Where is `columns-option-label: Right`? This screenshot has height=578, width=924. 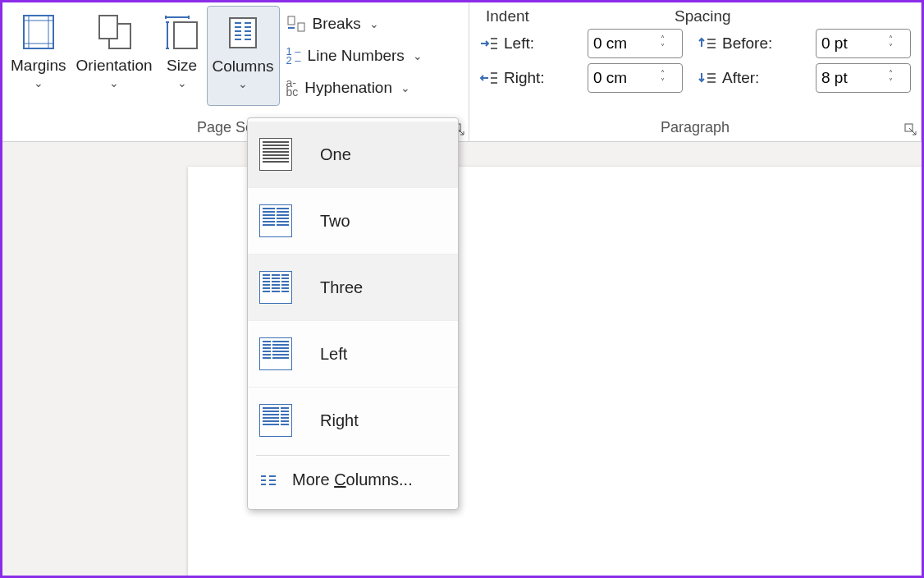
columns-option-label: Right is located at coordinates (340, 420).